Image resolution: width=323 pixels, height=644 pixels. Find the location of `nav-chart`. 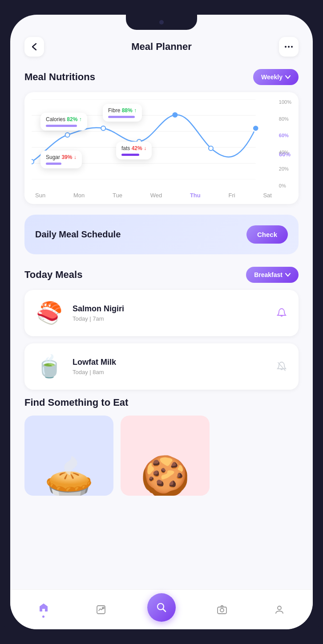

nav-chart is located at coordinates (101, 610).